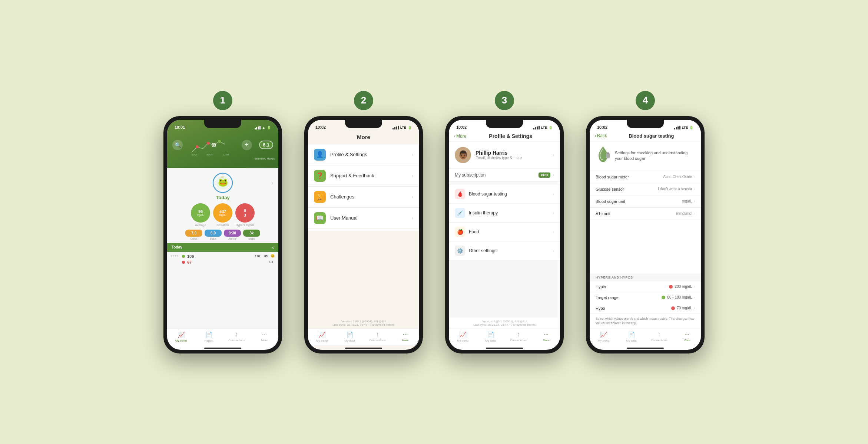 The width and height of the screenshot is (868, 444). What do you see at coordinates (695, 286) in the screenshot?
I see `p4-hyper-chevron: ›` at bounding box center [695, 286].